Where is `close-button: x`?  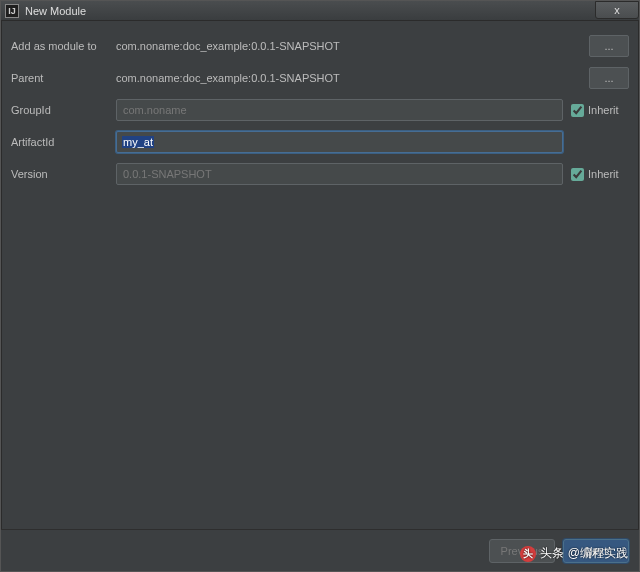
close-button: x is located at coordinates (617, 10).